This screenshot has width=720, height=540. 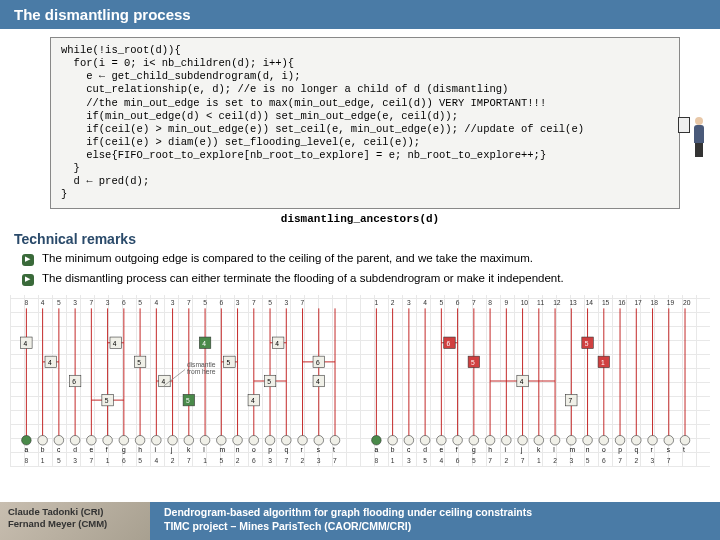 I want to click on svg-text: 13, so click(x=573, y=302).